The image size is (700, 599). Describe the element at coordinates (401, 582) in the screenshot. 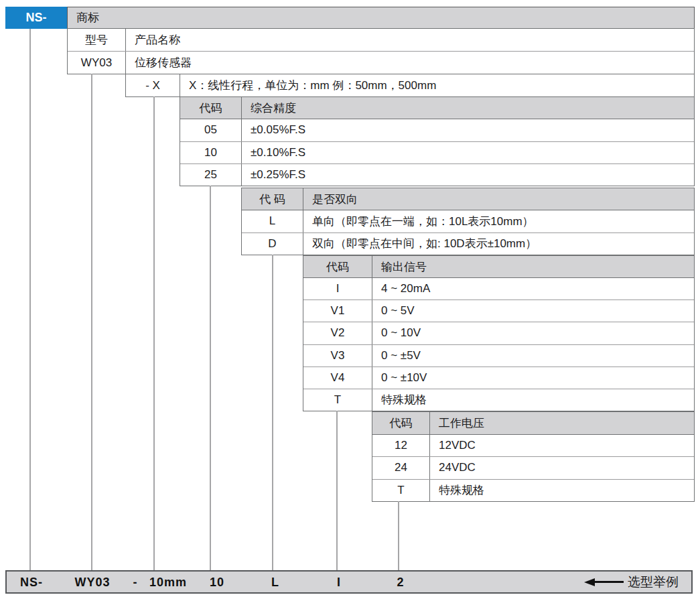

I see `example-item: 2` at that location.